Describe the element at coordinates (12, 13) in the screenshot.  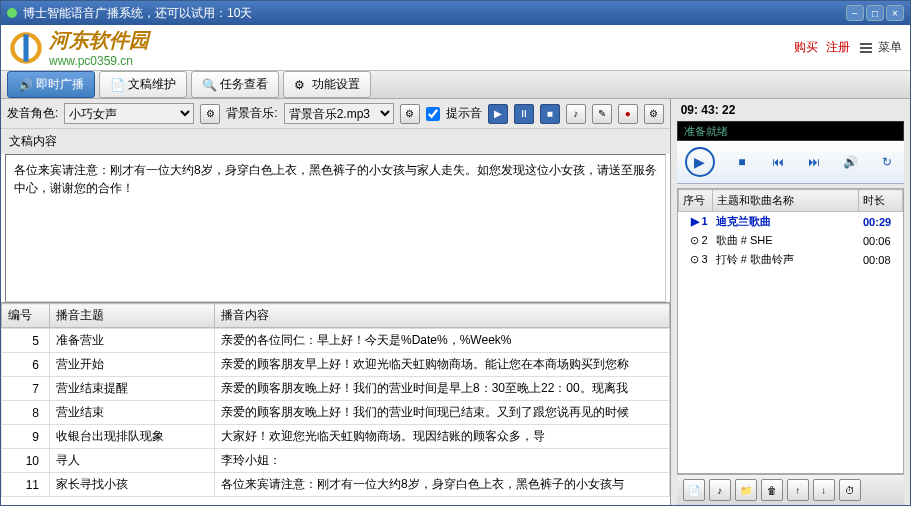
I see `app-icon` at that location.